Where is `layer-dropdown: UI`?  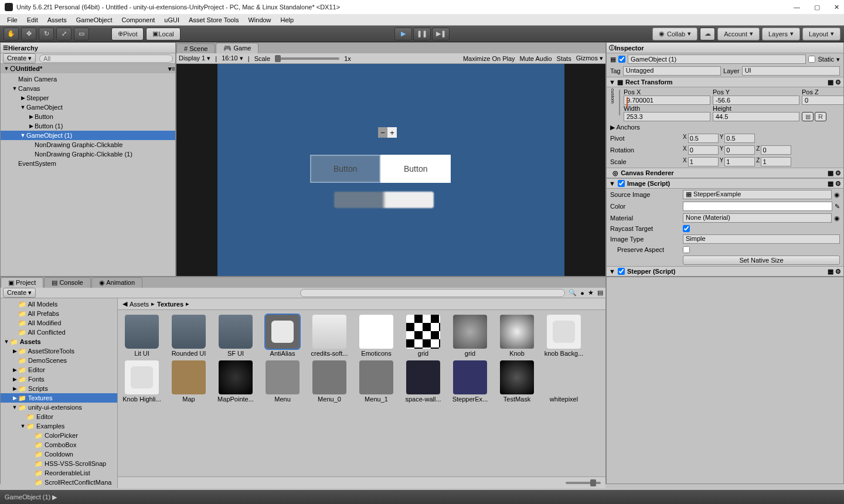
layer-dropdown: UI is located at coordinates (791, 71).